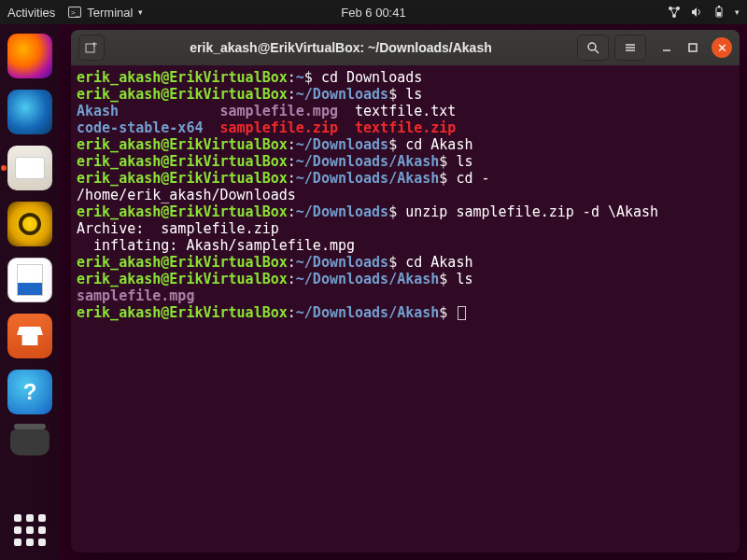  Describe the element at coordinates (341, 48) in the screenshot. I see `window-title: erik_akash@ErikVirtualBox: ~/Downloads/A…` at that location.